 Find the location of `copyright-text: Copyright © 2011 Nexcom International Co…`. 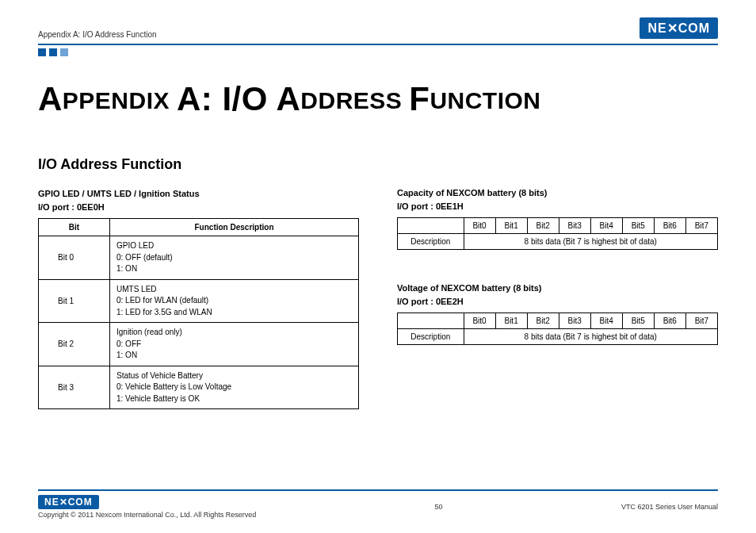

copyright-text: Copyright © 2011 Nexcom International Co… is located at coordinates (147, 515).